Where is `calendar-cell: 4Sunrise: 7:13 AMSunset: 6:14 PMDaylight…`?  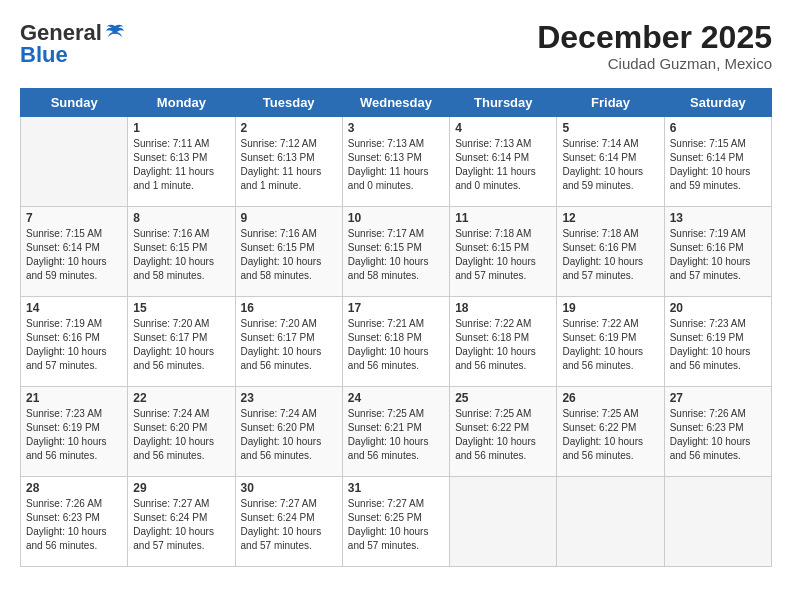 calendar-cell: 4Sunrise: 7:13 AMSunset: 6:14 PMDaylight… is located at coordinates (504, 162).